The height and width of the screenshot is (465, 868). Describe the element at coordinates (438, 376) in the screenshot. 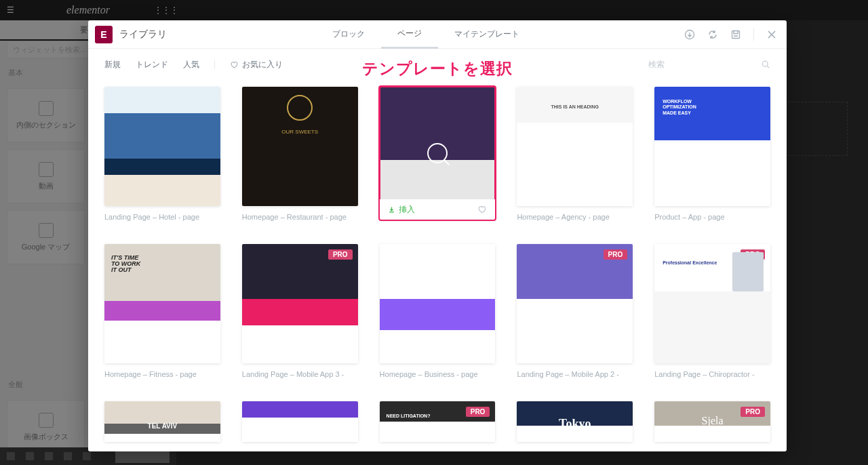

I see `template-caption: Homepage – Business - page` at that location.